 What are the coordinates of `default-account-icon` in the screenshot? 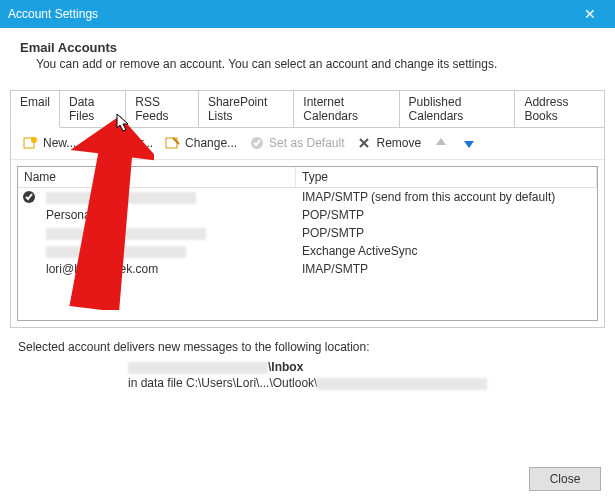 It's located at (29, 197).